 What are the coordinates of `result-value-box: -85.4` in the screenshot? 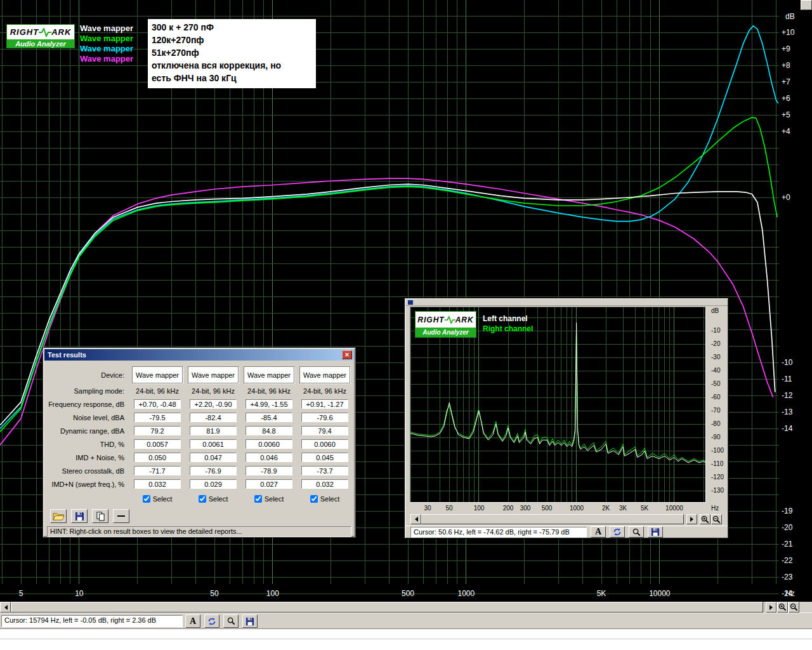 It's located at (269, 418).